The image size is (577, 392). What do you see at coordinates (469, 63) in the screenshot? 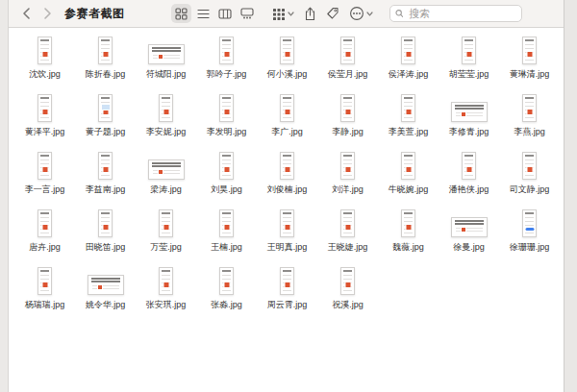
I see `file-item: 胡莹莹.jpg` at bounding box center [469, 63].